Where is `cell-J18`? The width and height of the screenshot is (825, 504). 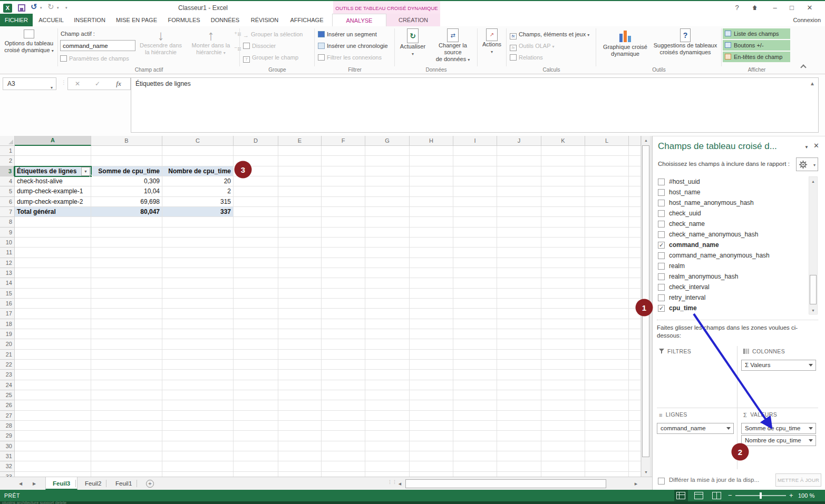
cell-J18 is located at coordinates (519, 324).